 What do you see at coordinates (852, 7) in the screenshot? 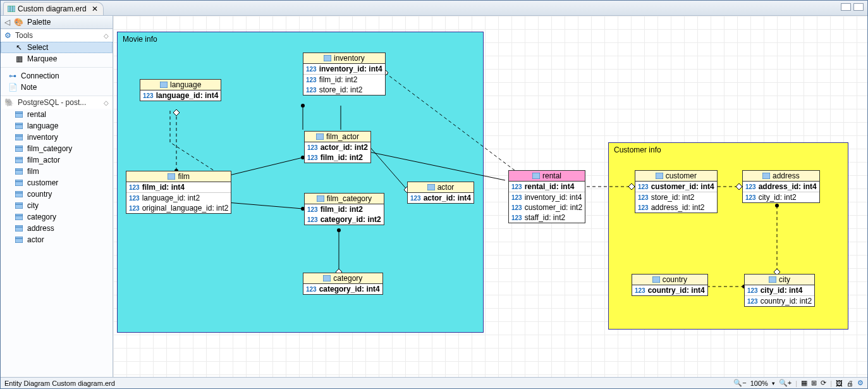
I see `window-buttons` at bounding box center [852, 7].